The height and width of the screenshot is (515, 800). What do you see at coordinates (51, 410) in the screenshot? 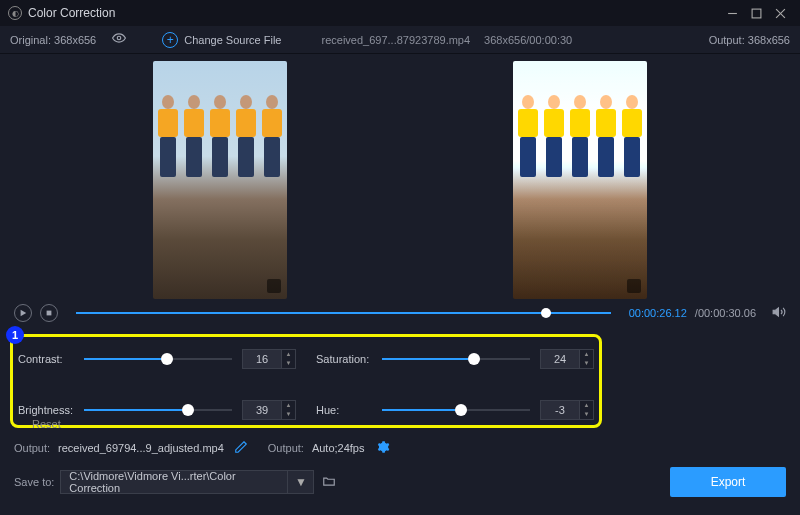
I see `brightness-label: Brightness:` at bounding box center [51, 410].